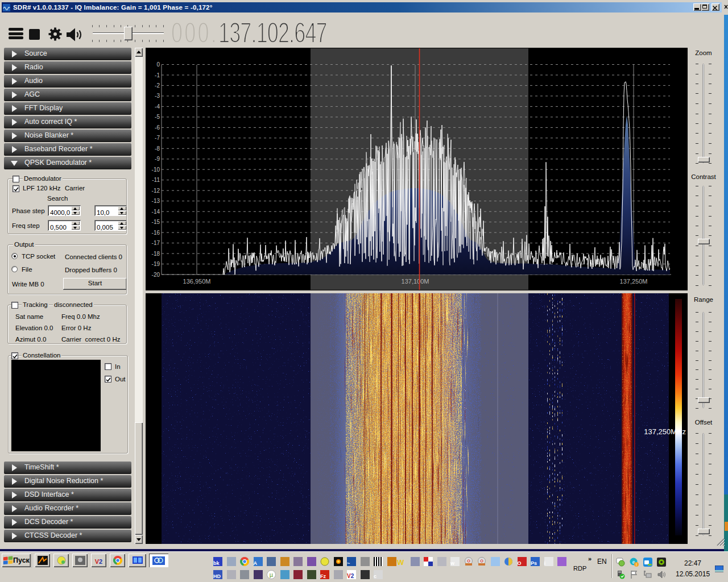 Image resolution: width=728 pixels, height=582 pixels. Describe the element at coordinates (157, 127) in the screenshot. I see `svg-text: -6` at that location.